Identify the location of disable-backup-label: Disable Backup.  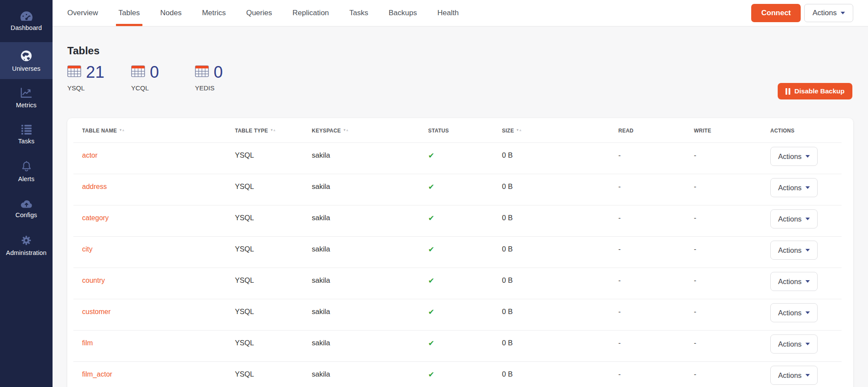
(820, 91).